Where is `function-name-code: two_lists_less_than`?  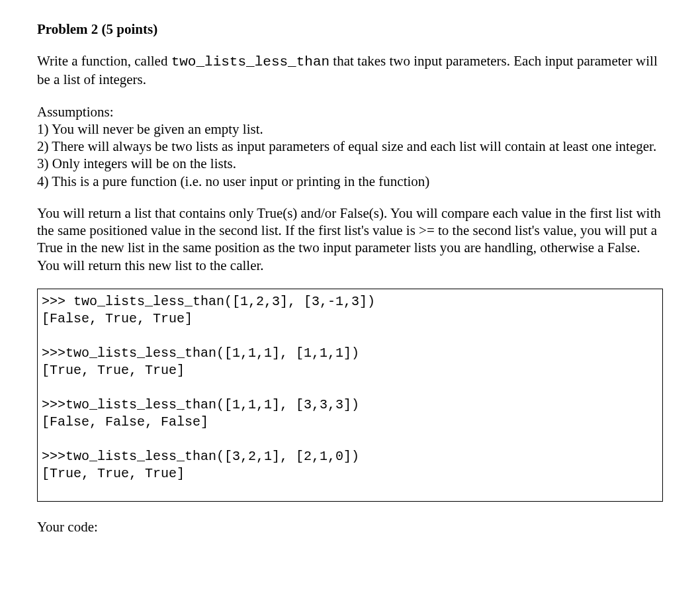
function-name-code: two_lists_less_than is located at coordinates (250, 62).